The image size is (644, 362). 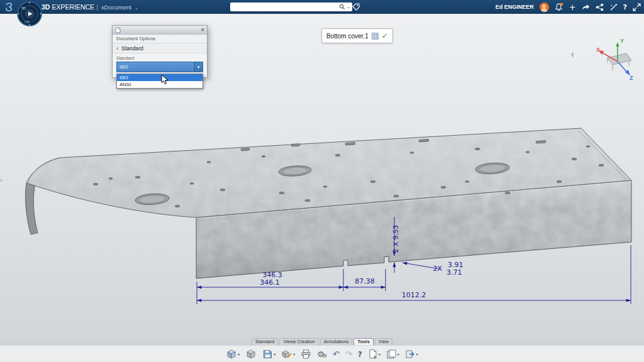 I want to click on printer-icon, so click(x=306, y=354).